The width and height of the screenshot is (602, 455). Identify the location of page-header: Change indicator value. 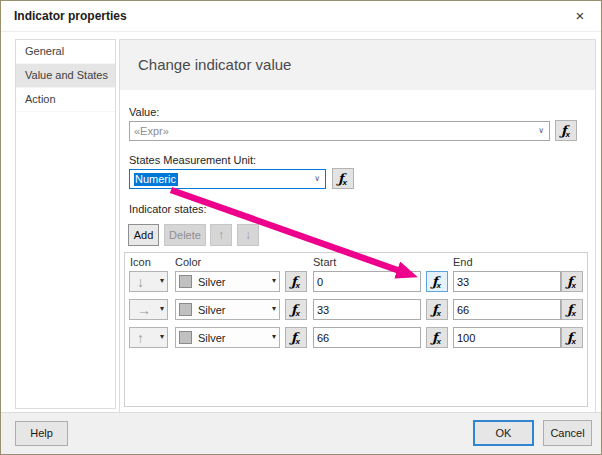
(358, 65).